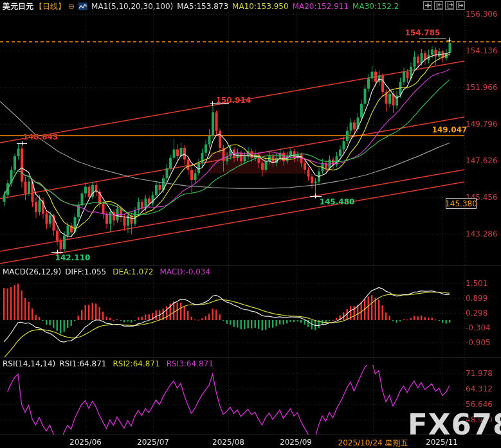 This screenshot has height=448, width=501. I want to click on price-axis-label: 156.306, so click(482, 14).